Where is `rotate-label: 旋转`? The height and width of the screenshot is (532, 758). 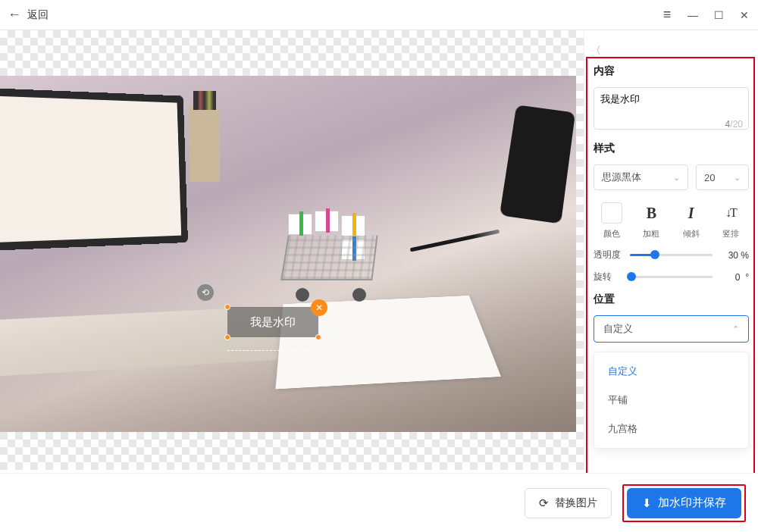
rotate-label: 旋转 is located at coordinates (609, 277).